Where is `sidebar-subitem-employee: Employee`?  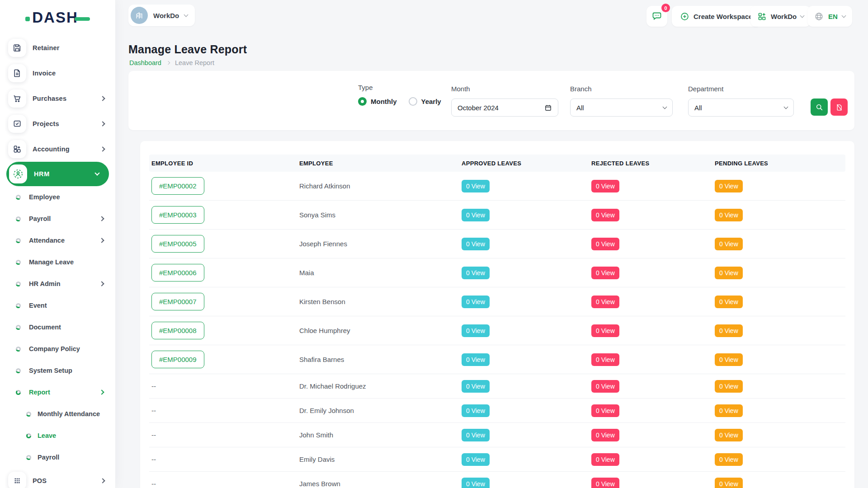 sidebar-subitem-employee: Employee is located at coordinates (58, 197).